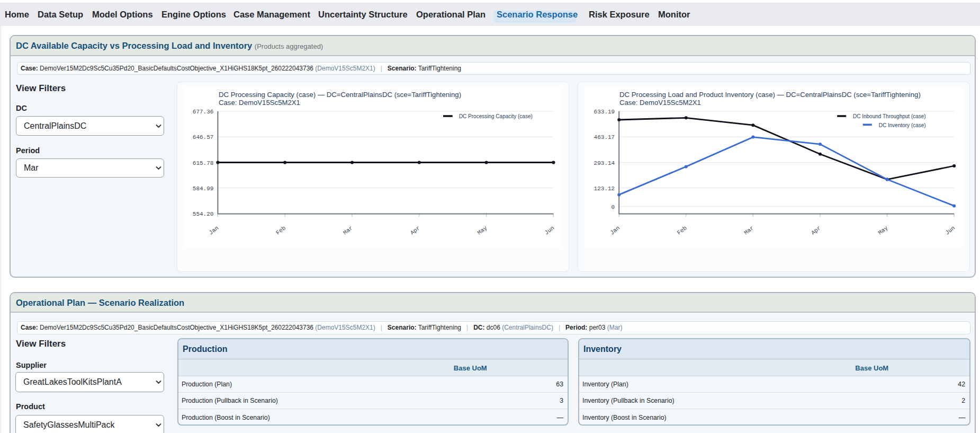 Image resolution: width=980 pixels, height=433 pixels. Describe the element at coordinates (770, 94) in the screenshot. I see `svg-text:DC Processing Load and Product: DC Processing Load and Product Inventory…` at that location.